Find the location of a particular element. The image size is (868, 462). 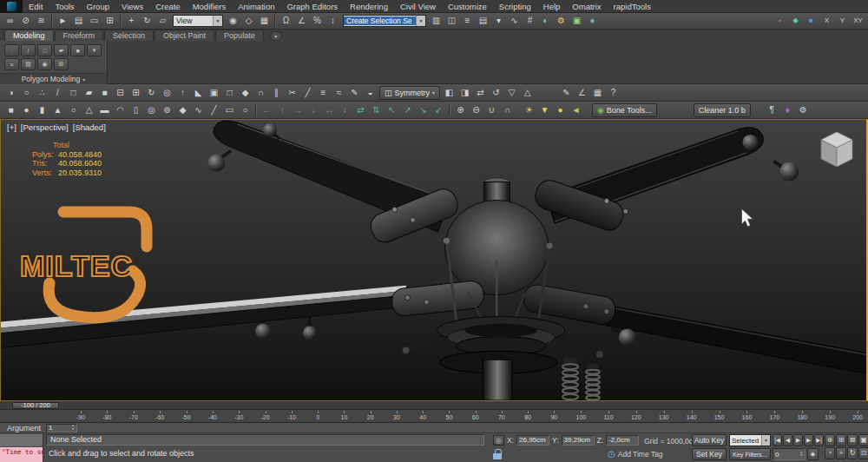

current-frame-field: 0 is located at coordinates (789, 454).